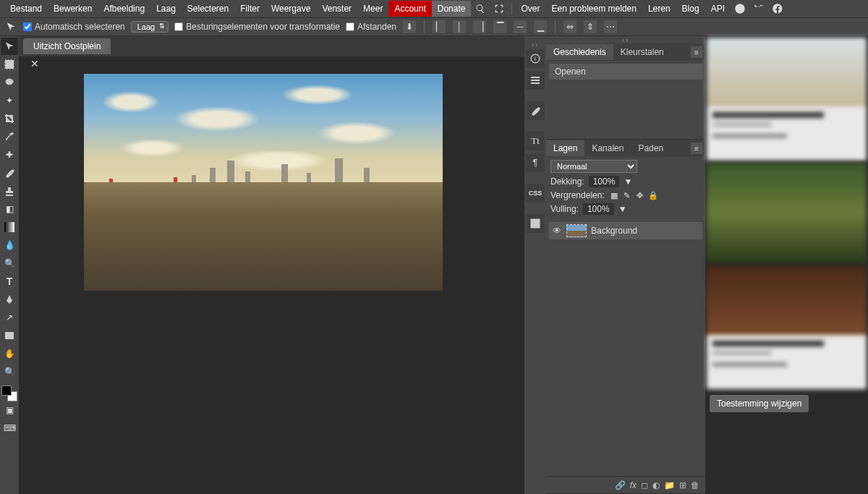  What do you see at coordinates (778, 9) in the screenshot?
I see `facebook-icon` at bounding box center [778, 9].